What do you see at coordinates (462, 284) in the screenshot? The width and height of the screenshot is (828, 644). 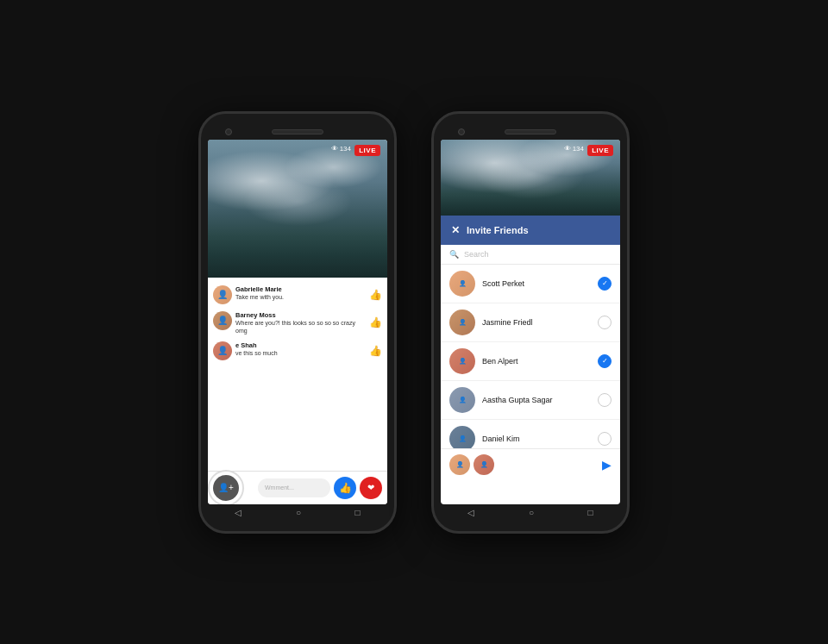 I see `friend-avatar-face-1: 👤` at bounding box center [462, 284].